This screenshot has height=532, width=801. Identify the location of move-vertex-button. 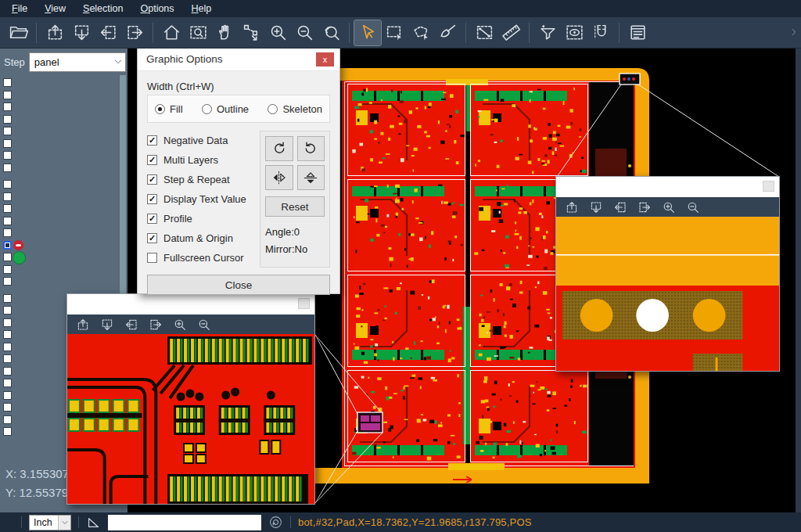
(251, 33).